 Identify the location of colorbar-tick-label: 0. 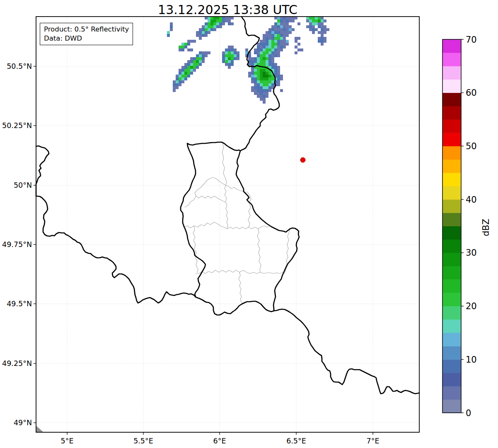
(468, 413).